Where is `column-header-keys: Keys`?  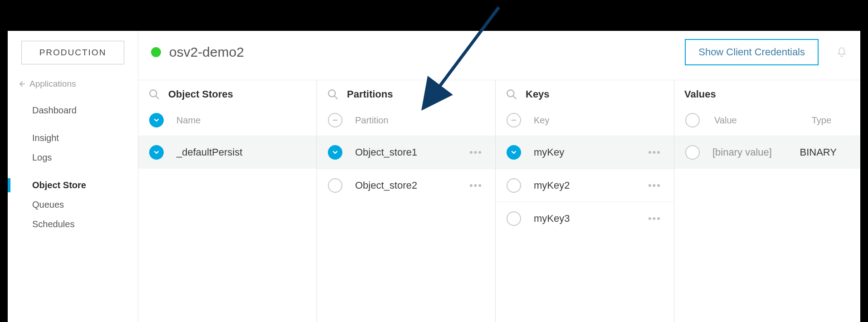 column-header-keys: Keys is located at coordinates (585, 94).